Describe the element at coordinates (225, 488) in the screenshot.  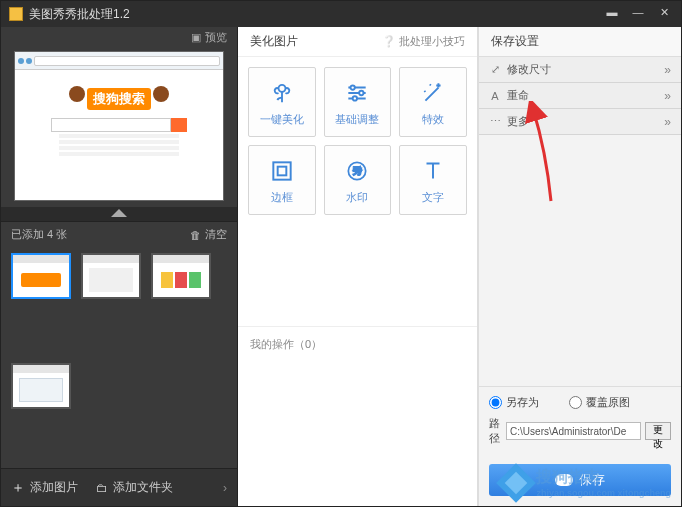
I see `chevron-right-icon: ›` at that location.